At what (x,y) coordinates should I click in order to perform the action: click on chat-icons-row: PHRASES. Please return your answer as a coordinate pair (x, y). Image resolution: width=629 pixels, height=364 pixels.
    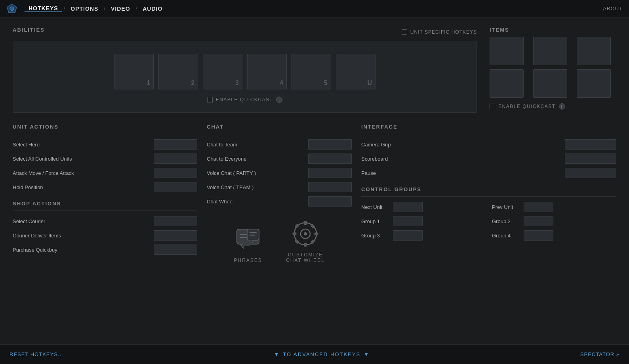
    Looking at the image, I should click on (279, 241).